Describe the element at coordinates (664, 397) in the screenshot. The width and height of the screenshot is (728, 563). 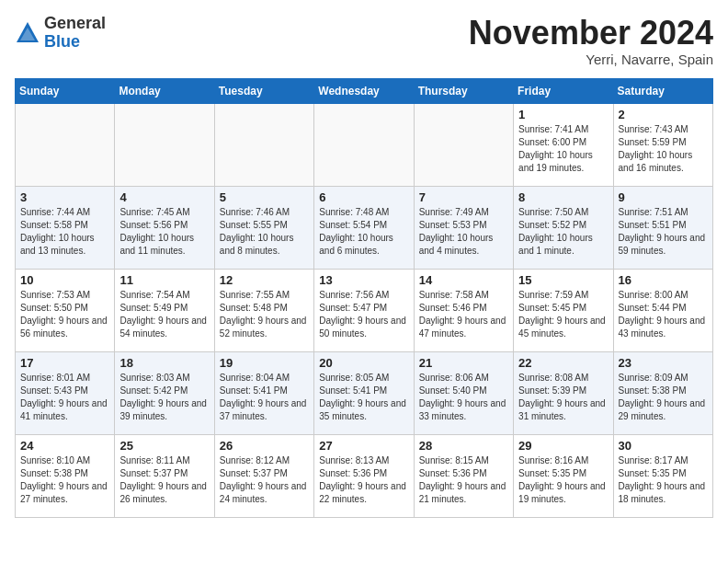
I see `day-info: Sunrise: 8:09 AM Sunset: 5:38 PM Dayligh…` at that location.